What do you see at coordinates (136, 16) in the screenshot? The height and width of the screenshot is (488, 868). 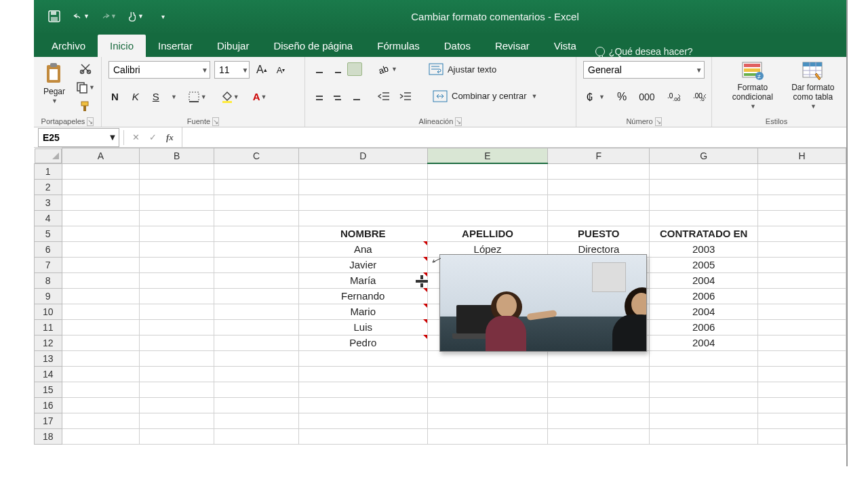 I see `touch-mode-icon: ▼` at bounding box center [136, 16].